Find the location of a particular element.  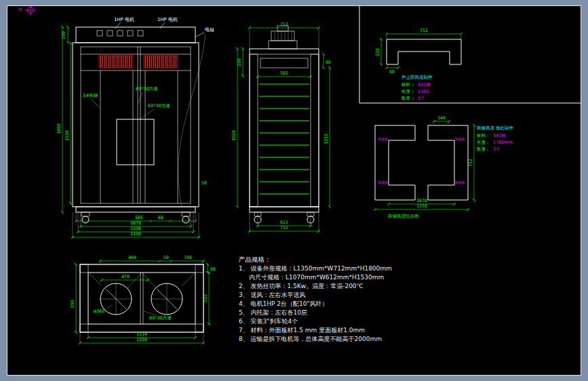

dim-side-total-bottom: 712 is located at coordinates (284, 228).